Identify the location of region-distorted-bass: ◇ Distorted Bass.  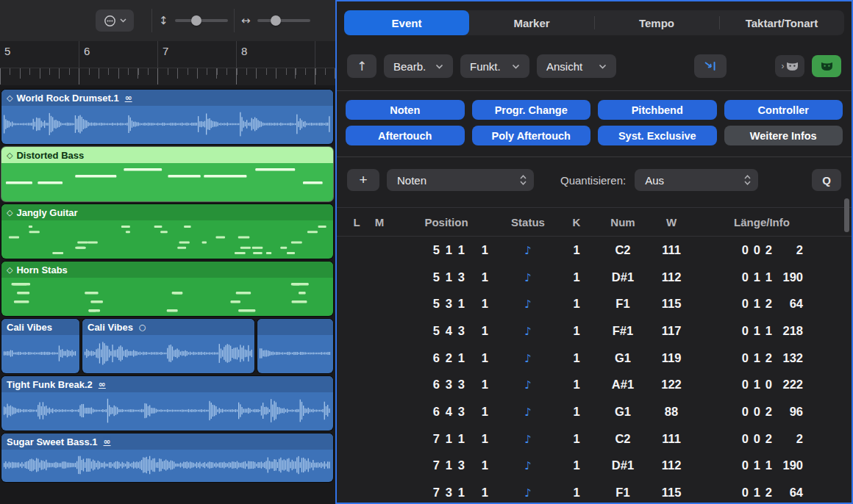
(168, 174).